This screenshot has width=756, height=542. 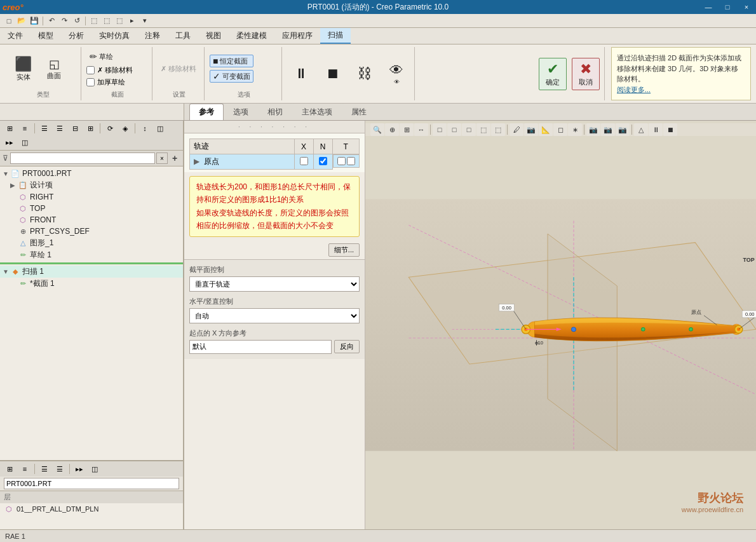 I want to click on tree-toolbar-btn-5: ⊟, so click(x=75, y=128).